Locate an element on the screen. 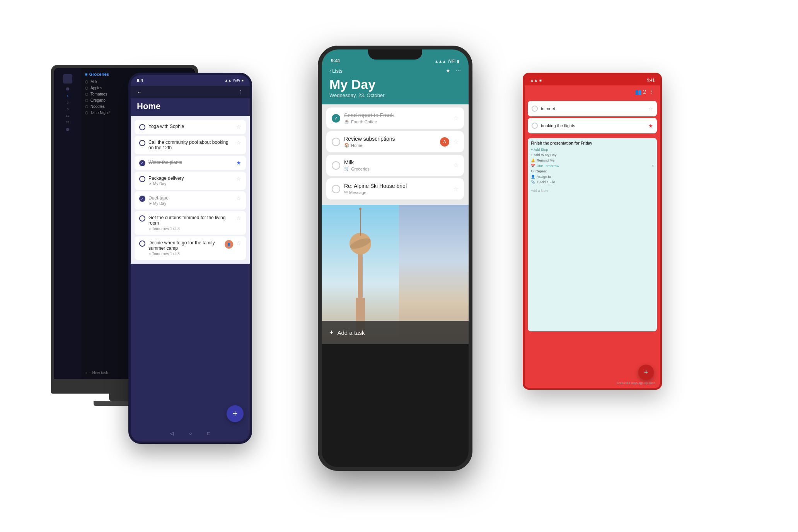  android-star-yoga: ☆ is located at coordinates (239, 127).